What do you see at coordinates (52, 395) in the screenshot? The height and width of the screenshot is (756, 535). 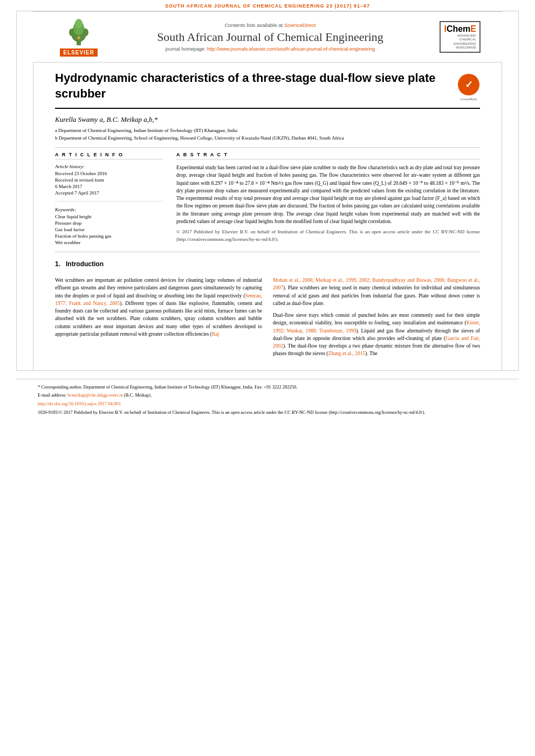 I see `email-label: E-mail address:` at bounding box center [52, 395].